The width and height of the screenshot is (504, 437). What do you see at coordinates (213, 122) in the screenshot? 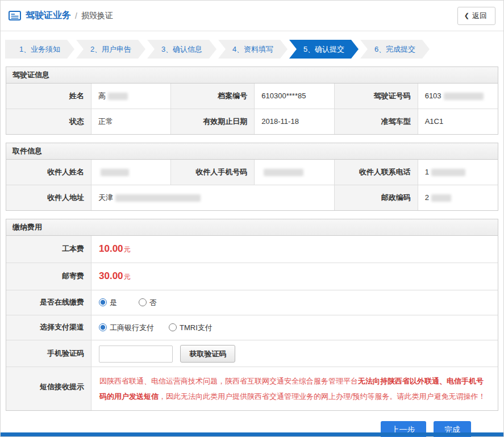
I see `expiry-label: 有效期止日期` at bounding box center [213, 122].